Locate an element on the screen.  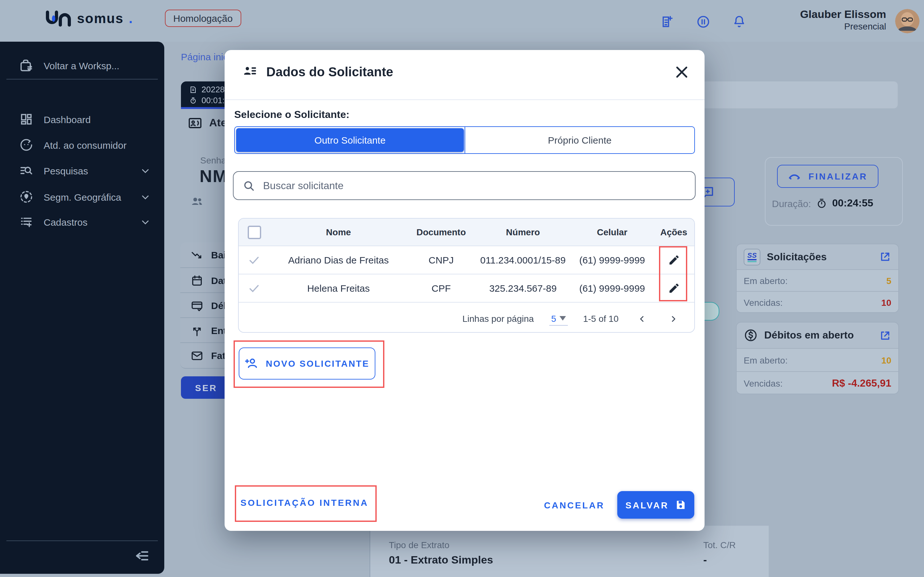
salvar-label: SALVAR is located at coordinates (648, 505).